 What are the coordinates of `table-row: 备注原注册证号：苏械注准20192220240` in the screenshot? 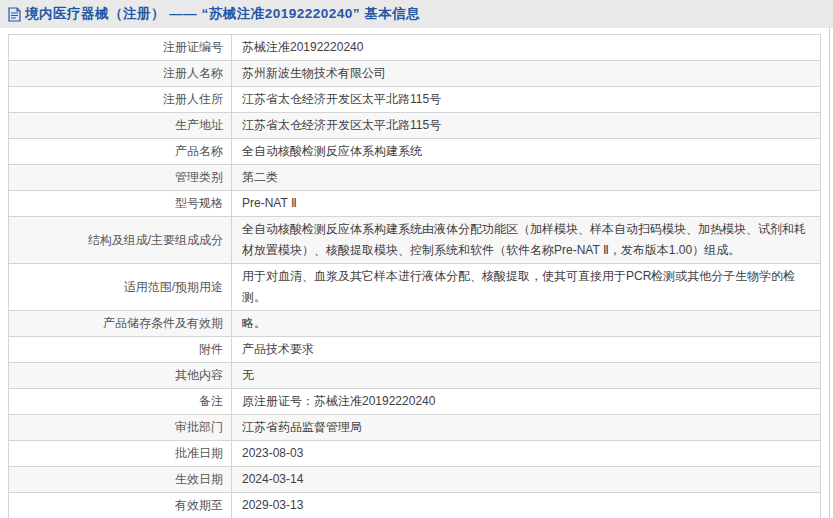 It's located at (415, 402).